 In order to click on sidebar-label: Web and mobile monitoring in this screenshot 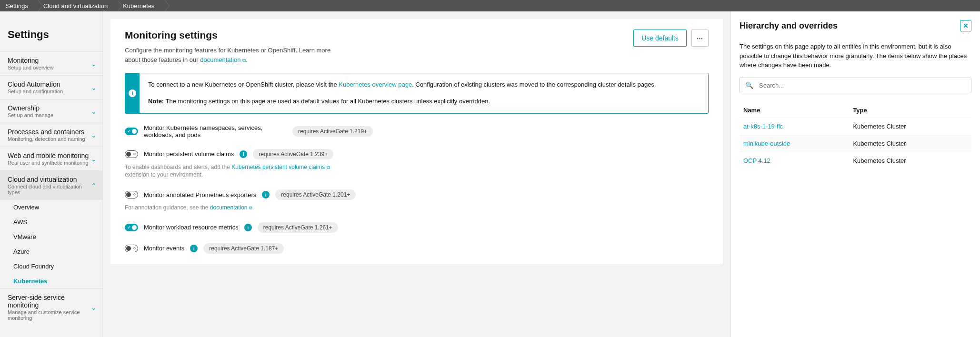, I will do `click(48, 156)`.